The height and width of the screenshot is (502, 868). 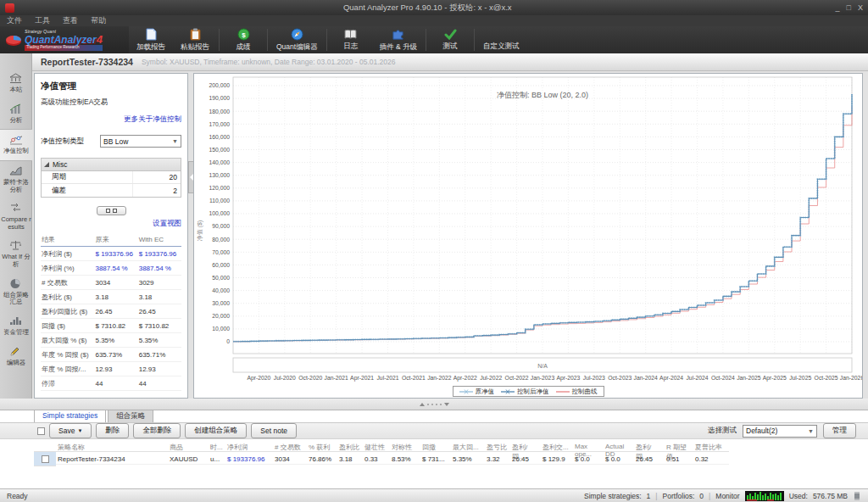 What do you see at coordinates (259, 378) in the screenshot?
I see `x-tick-label: Apr-2020` at bounding box center [259, 378].